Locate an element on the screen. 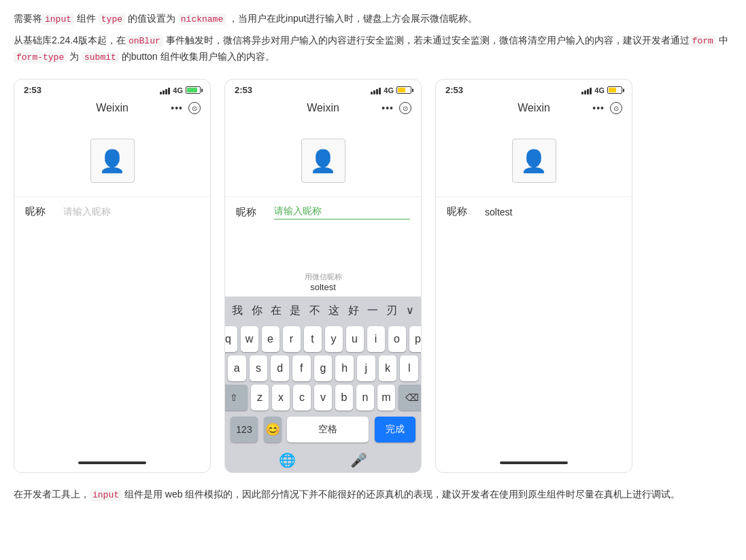 This screenshot has width=746, height=560. bottom-paragraph: 在开发者工具上，input 组件是用 web 组件模拟的，因此部分情况下并不能很… is located at coordinates (373, 495).